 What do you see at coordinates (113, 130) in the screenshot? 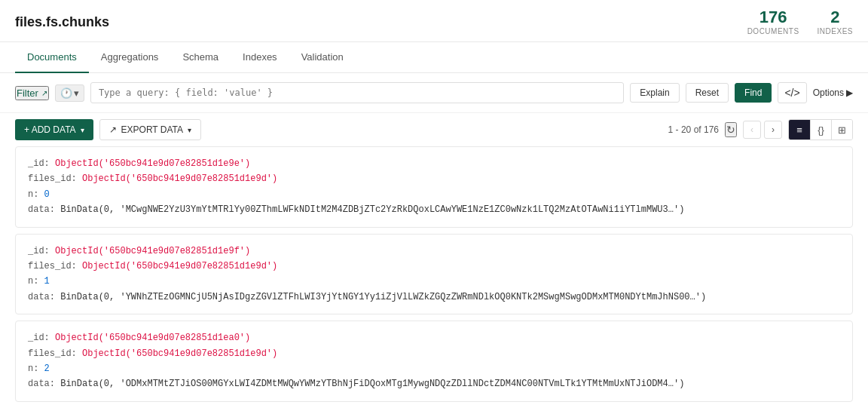
I see `export-icon: ↗` at bounding box center [113, 130].